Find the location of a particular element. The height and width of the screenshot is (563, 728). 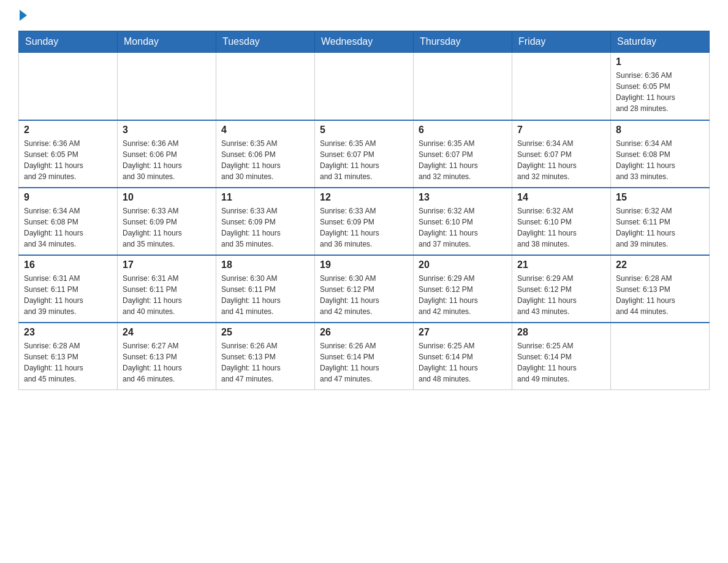

calendar-cell: 28Sunrise: 6:25 AMSunset: 6:14 PMDayligh… is located at coordinates (561, 356).